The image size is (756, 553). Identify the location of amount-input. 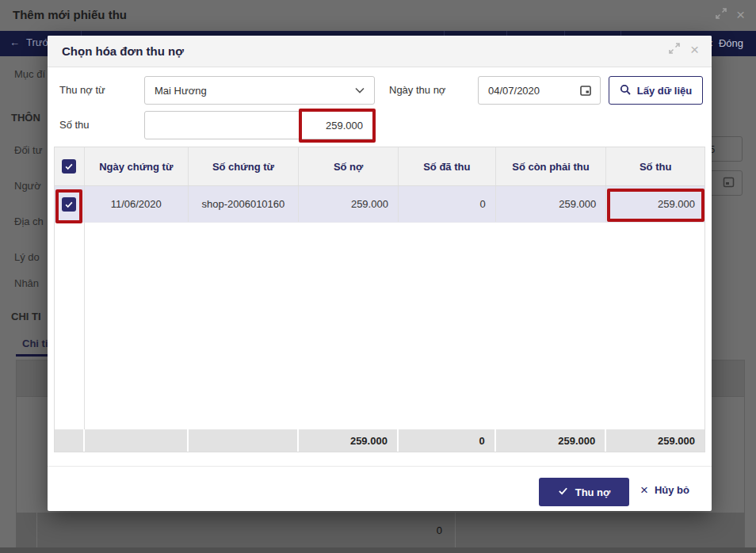
(260, 125).